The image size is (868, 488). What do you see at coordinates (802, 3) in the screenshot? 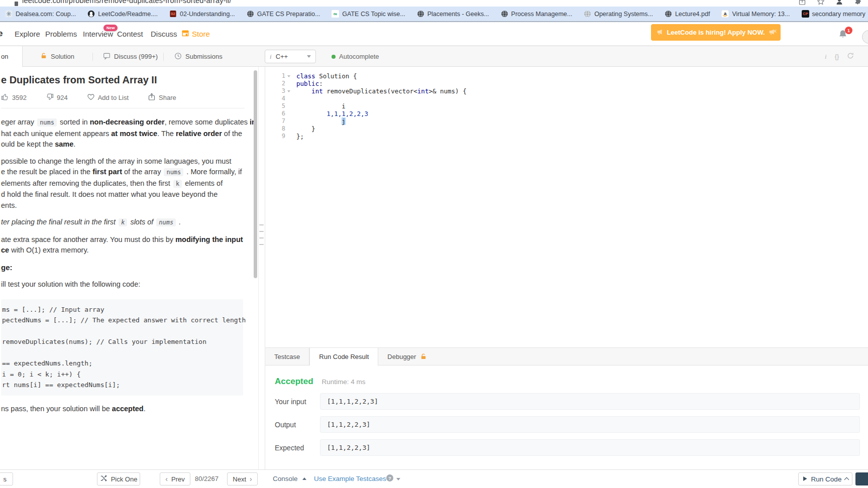
I see `share-icon` at bounding box center [802, 3].